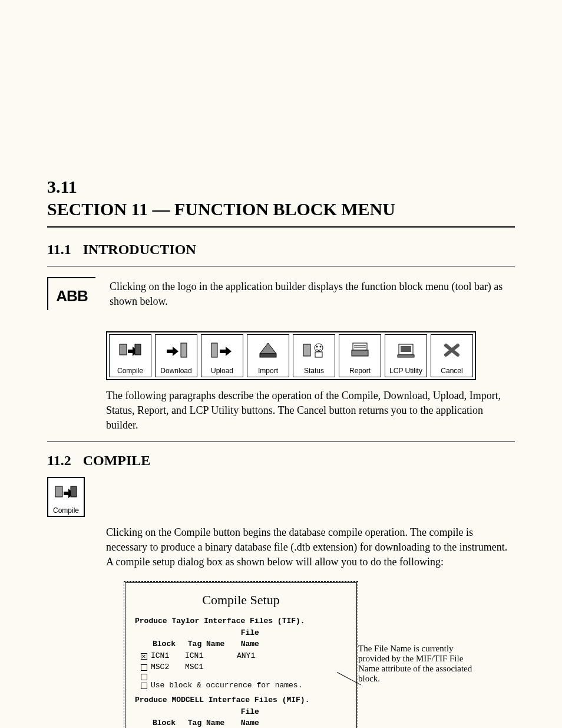  What do you see at coordinates (360, 350) in the screenshot?
I see `report-icon` at bounding box center [360, 350].